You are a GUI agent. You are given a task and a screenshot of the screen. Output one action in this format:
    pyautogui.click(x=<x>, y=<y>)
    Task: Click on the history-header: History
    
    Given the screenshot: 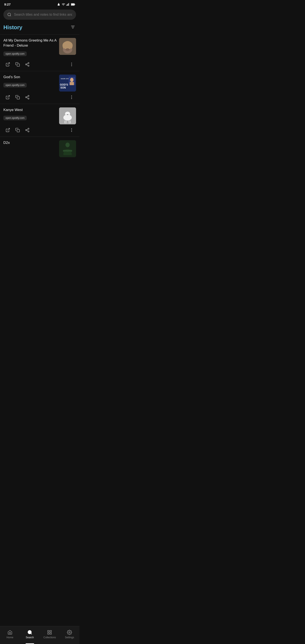 What is the action you would take?
    pyautogui.click(x=40, y=29)
    